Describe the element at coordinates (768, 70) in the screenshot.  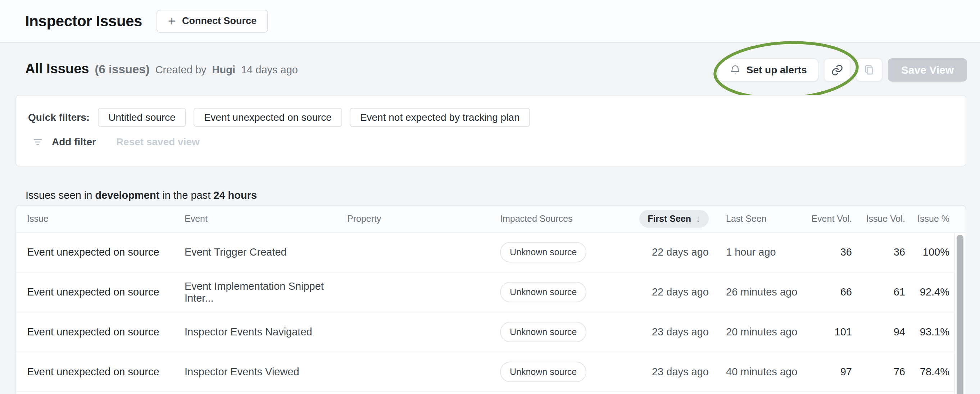
I see `set-up-alerts-button: Set up alerts` at that location.